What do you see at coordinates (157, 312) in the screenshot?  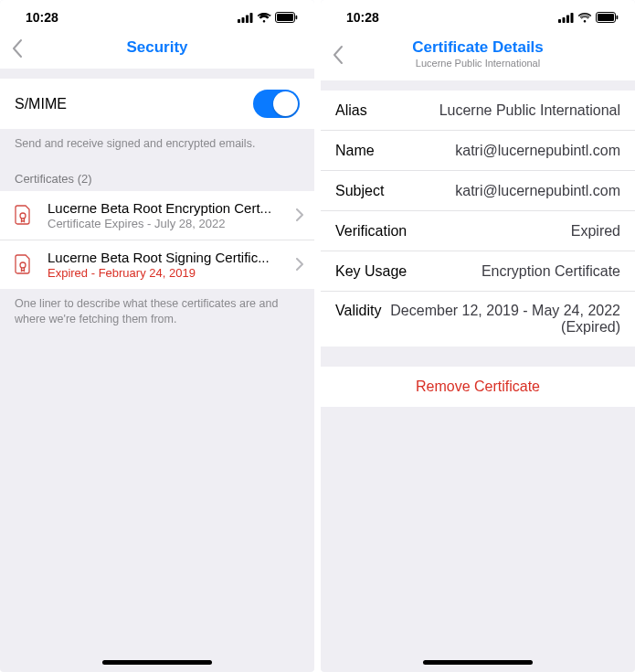 I see `certificates-footer: One liner to describe what these certifi…` at bounding box center [157, 312].